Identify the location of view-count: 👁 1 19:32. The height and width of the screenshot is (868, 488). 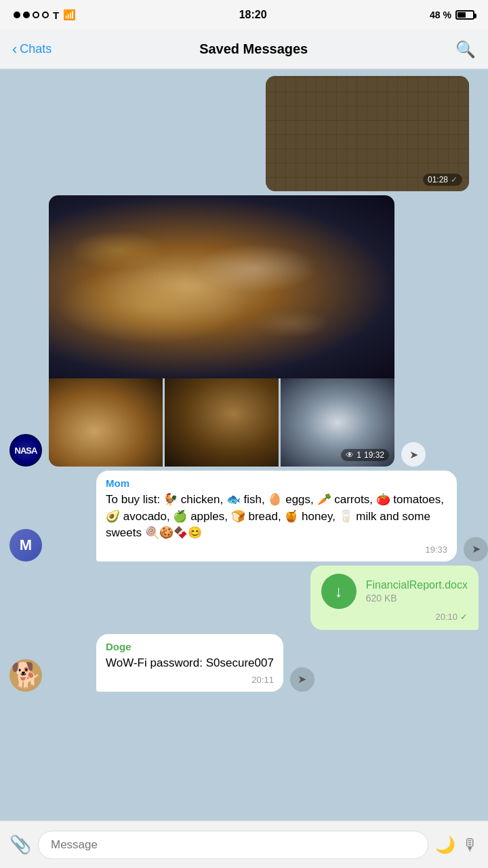
(365, 455).